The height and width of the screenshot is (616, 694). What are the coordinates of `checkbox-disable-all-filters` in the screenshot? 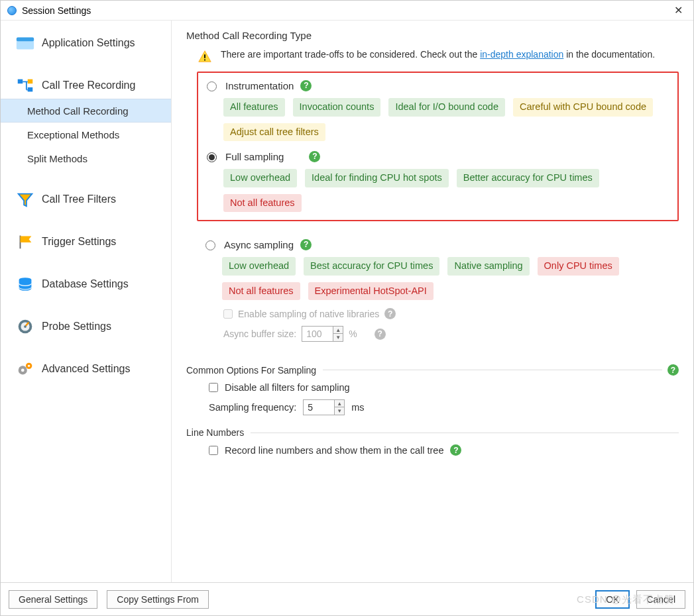 It's located at (213, 387).